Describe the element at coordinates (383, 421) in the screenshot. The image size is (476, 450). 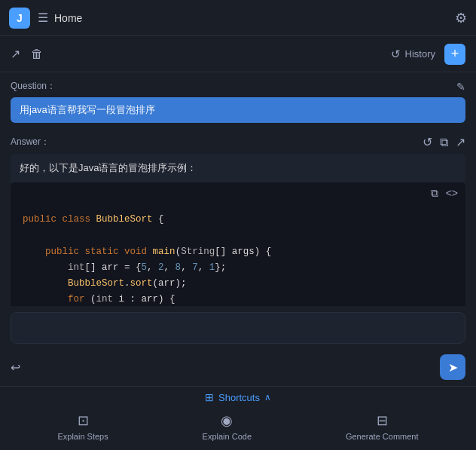
I see `generate-comment-icon: ⊟` at that location.